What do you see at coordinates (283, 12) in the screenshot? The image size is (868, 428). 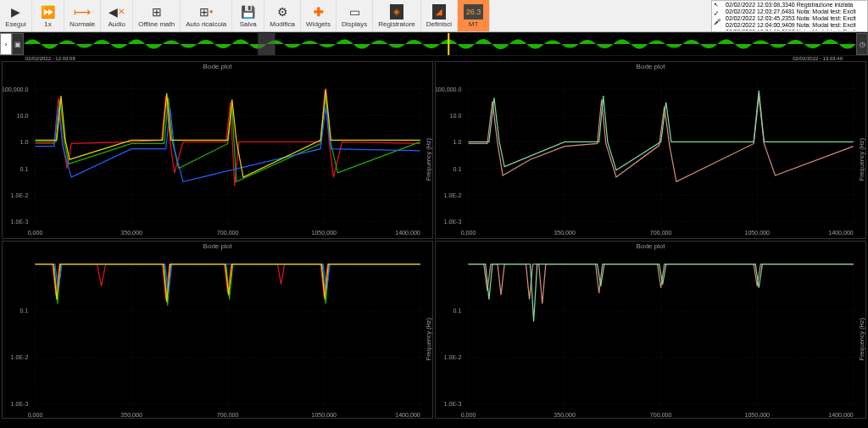 I see `gear2-icon: ⚙` at bounding box center [283, 12].